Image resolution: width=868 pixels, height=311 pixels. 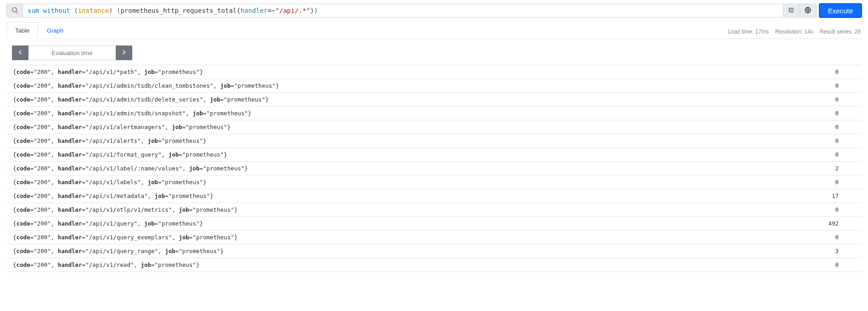 I want to click on table-row: {code="200", handler="/api/v1/query", jo…, so click(x=434, y=224).